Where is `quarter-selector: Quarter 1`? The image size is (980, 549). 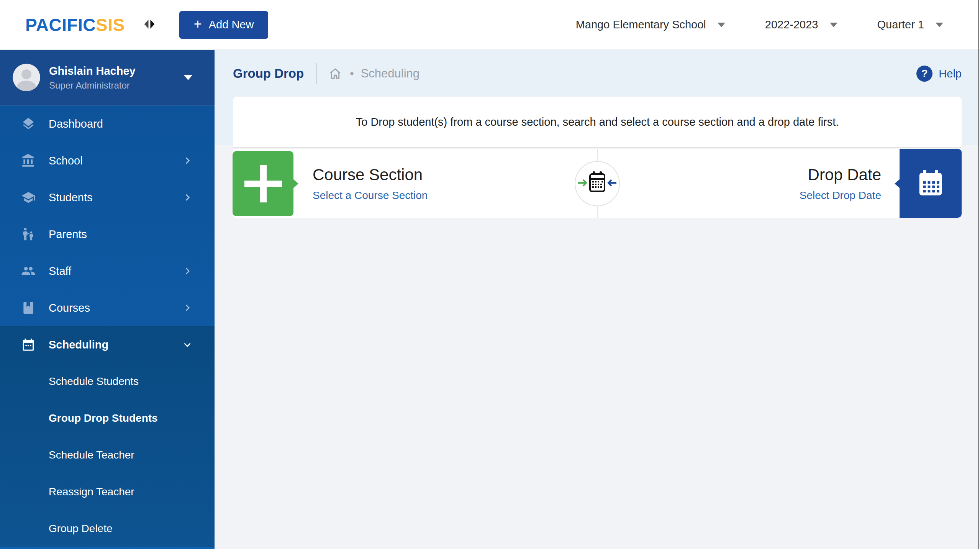 quarter-selector: Quarter 1 is located at coordinates (910, 25).